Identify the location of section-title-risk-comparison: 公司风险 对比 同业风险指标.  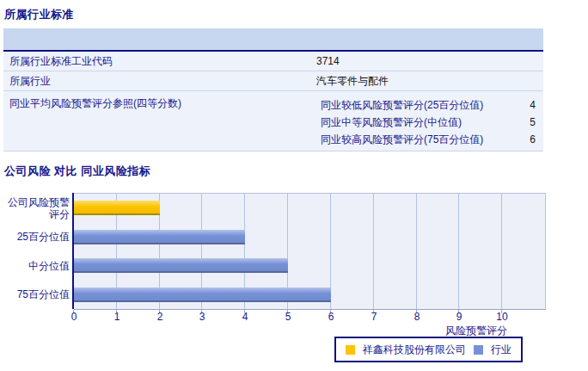
(77, 171).